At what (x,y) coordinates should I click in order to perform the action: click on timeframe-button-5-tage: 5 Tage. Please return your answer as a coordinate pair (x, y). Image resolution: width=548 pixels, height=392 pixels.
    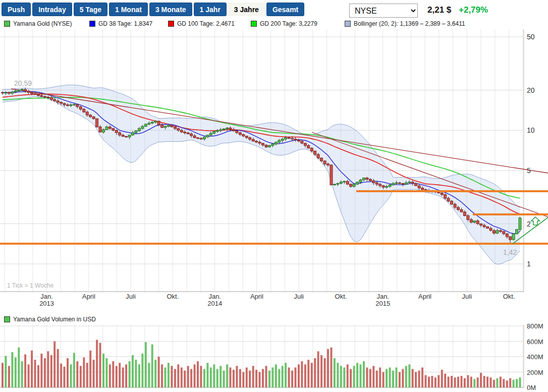
    Looking at the image, I should click on (91, 9).